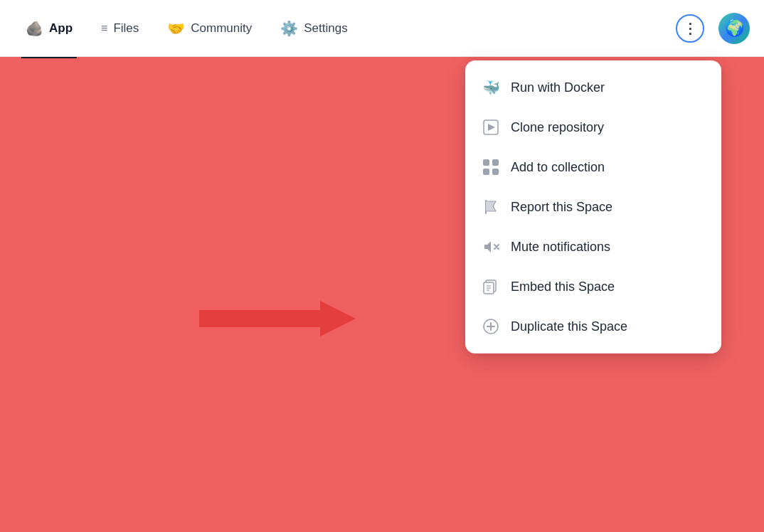 Image resolution: width=764 pixels, height=532 pixels. I want to click on menu-item-embed-space-label: Embed this Space, so click(563, 287).